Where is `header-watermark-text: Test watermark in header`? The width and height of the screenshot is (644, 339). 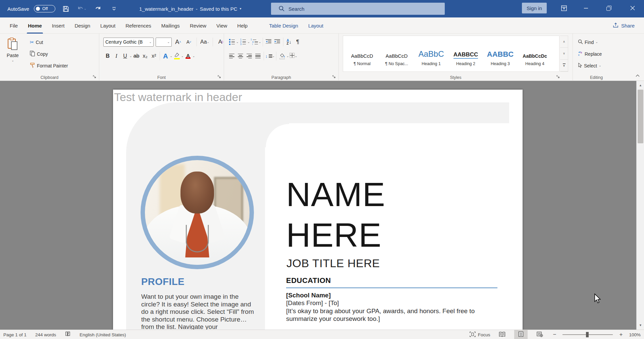
header-watermark-text: Test watermark in header is located at coordinates (178, 97).